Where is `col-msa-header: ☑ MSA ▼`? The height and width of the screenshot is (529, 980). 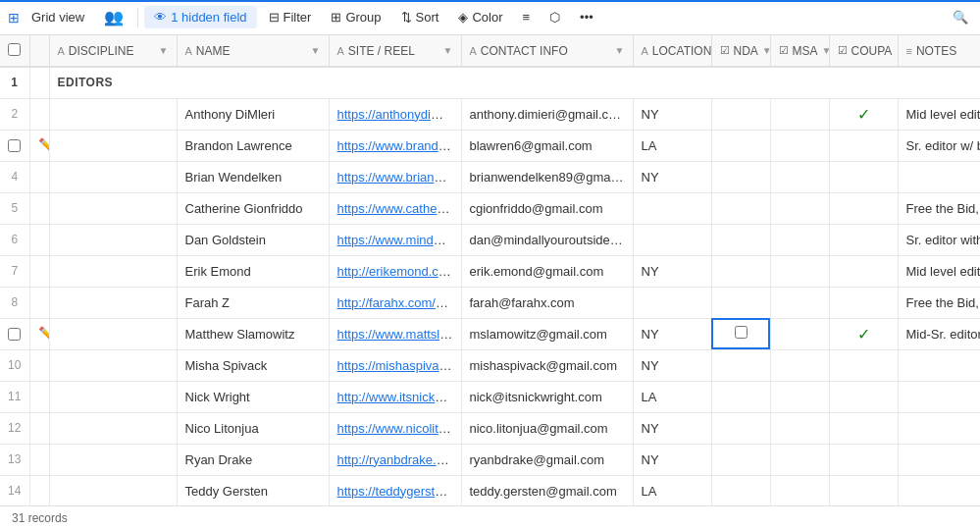 col-msa-header: ☑ MSA ▼ is located at coordinates (799, 51).